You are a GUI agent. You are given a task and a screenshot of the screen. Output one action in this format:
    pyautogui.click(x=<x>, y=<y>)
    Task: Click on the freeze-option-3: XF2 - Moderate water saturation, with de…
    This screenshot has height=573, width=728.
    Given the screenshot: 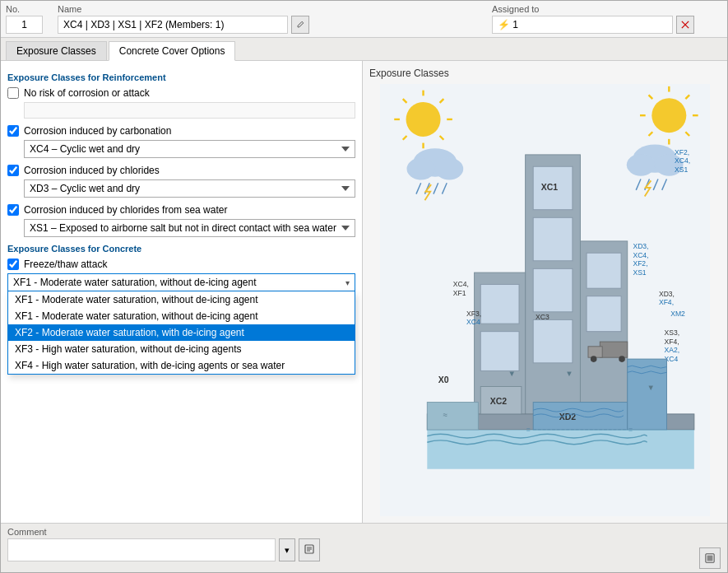 What is the action you would take?
    pyautogui.click(x=181, y=333)
    